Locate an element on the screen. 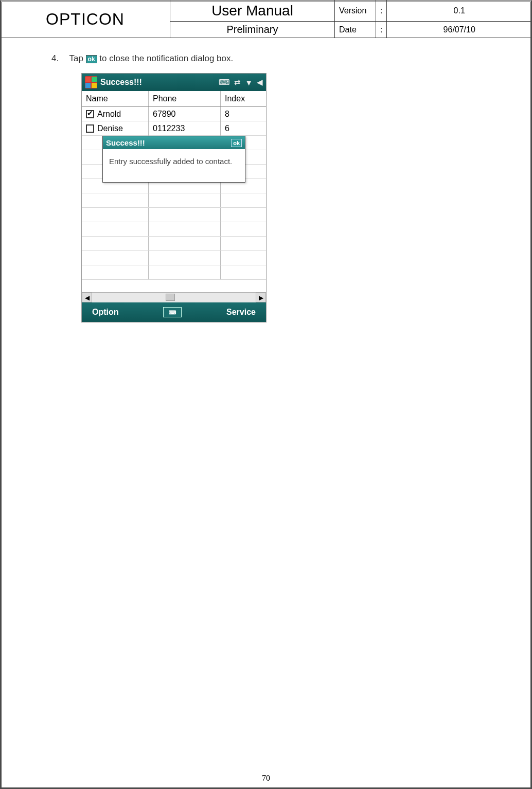  scroll-thumb is located at coordinates (170, 297).